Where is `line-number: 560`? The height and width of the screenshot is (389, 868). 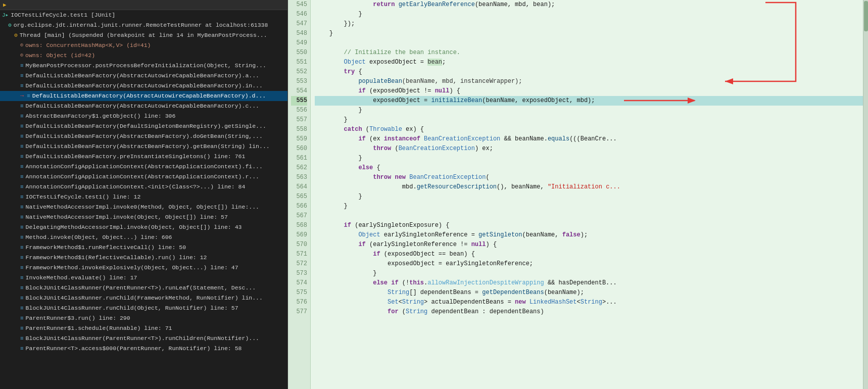 line-number: 560 is located at coordinates (299, 149).